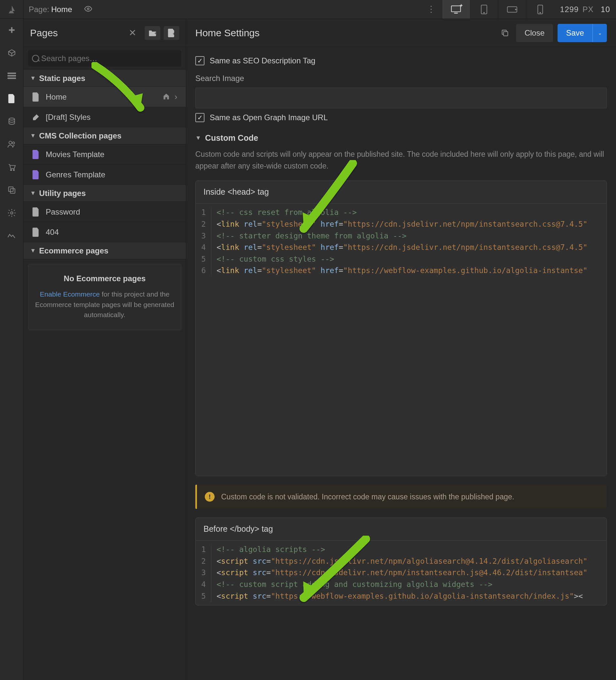  What do you see at coordinates (105, 212) in the screenshot?
I see `page-item-password: Password` at bounding box center [105, 212].